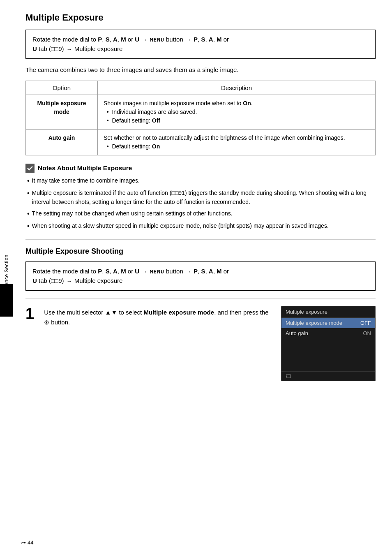 The image size is (392, 553). What do you see at coordinates (367, 333) in the screenshot?
I see `camera-row-value-2: ON` at bounding box center [367, 333].